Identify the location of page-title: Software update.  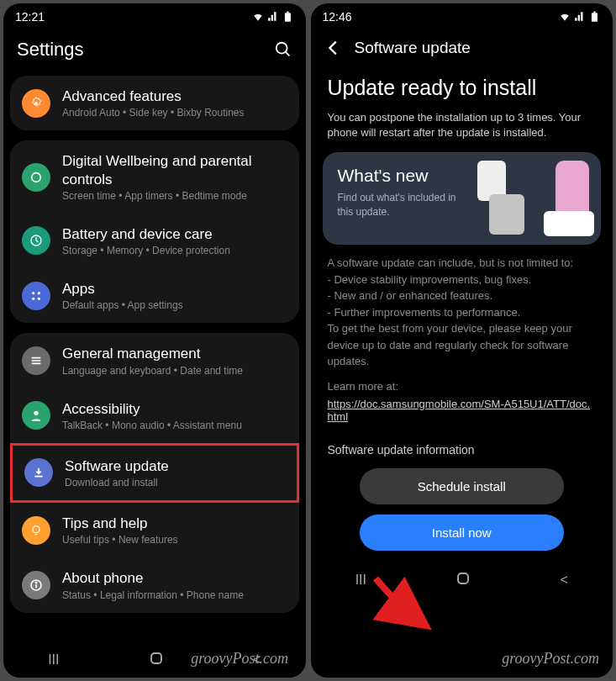
(477, 48).